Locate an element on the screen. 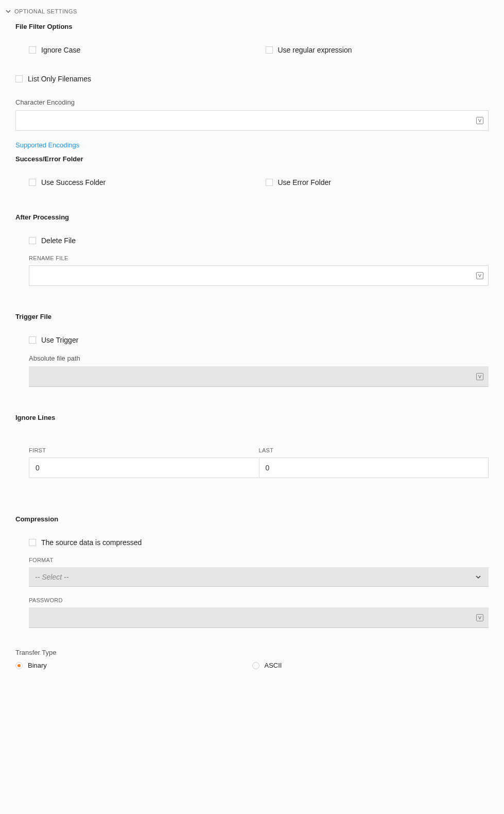 The image size is (504, 814). file-filter-title: File Filter Options is located at coordinates (252, 27).